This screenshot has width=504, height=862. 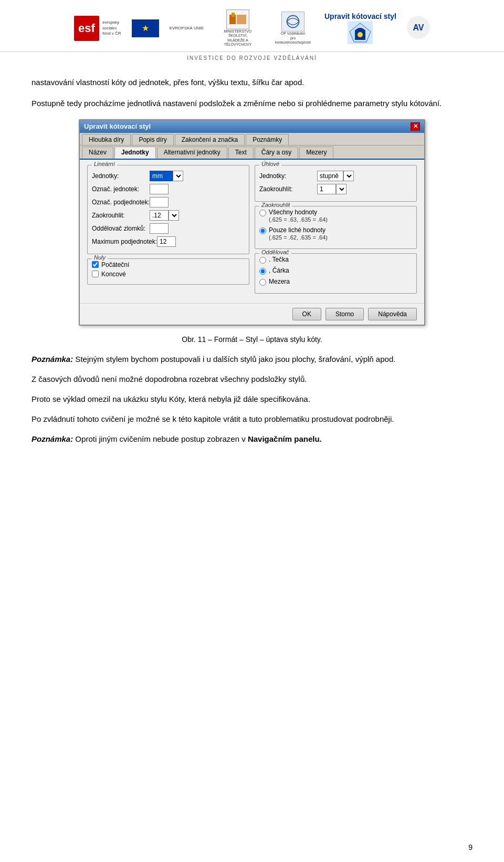 What do you see at coordinates (168, 265) in the screenshot?
I see `checkbox-pocatecni-row: Počáteční` at bounding box center [168, 265].